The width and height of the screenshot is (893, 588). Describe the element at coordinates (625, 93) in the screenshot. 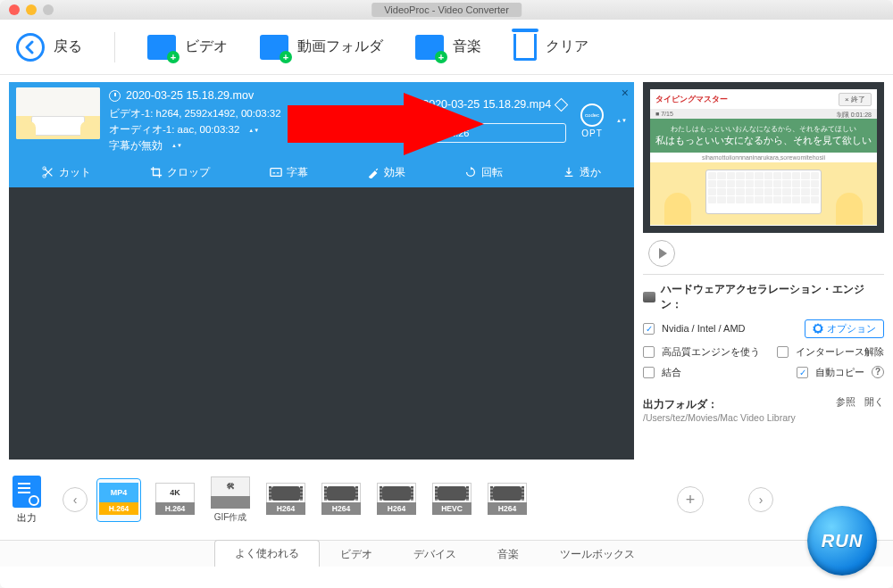

I see `remove-item-button: ×` at that location.